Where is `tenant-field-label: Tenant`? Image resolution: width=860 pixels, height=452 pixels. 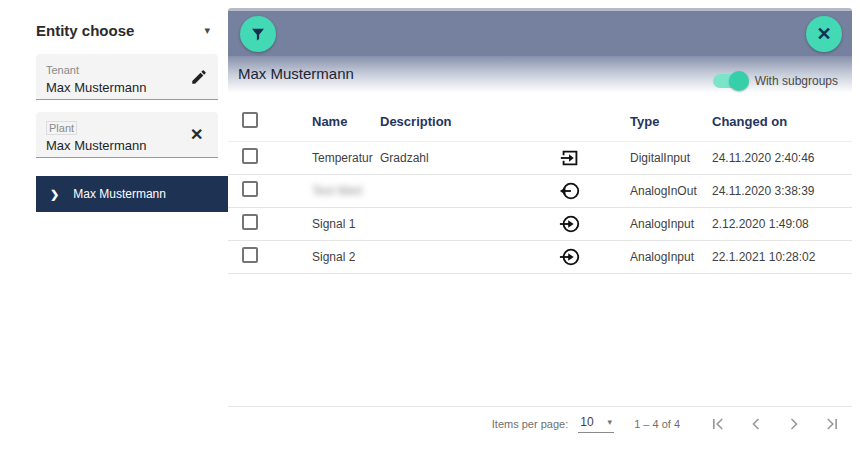 tenant-field-label: Tenant is located at coordinates (62, 70).